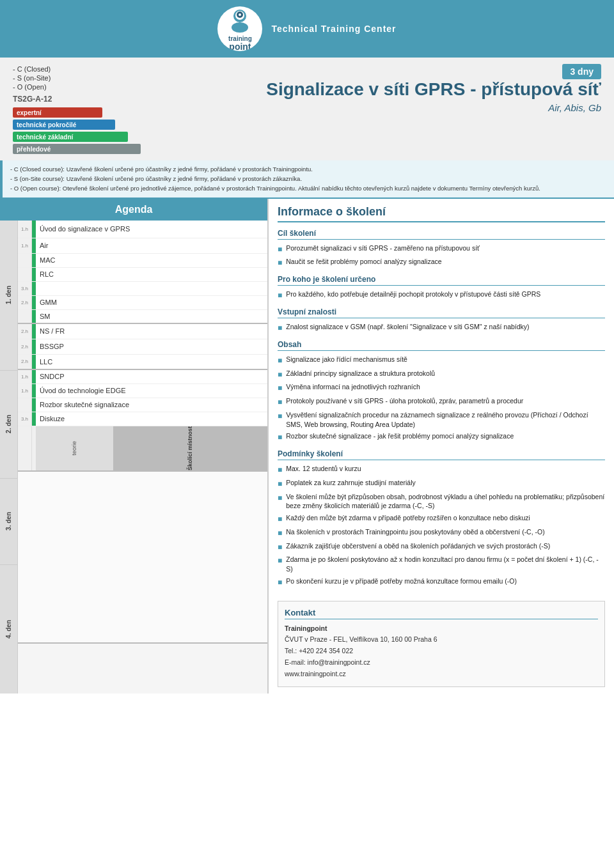 The width and height of the screenshot is (614, 868). What do you see at coordinates (441, 614) in the screenshot?
I see `kontakt-title: Kontakt` at bounding box center [441, 614].